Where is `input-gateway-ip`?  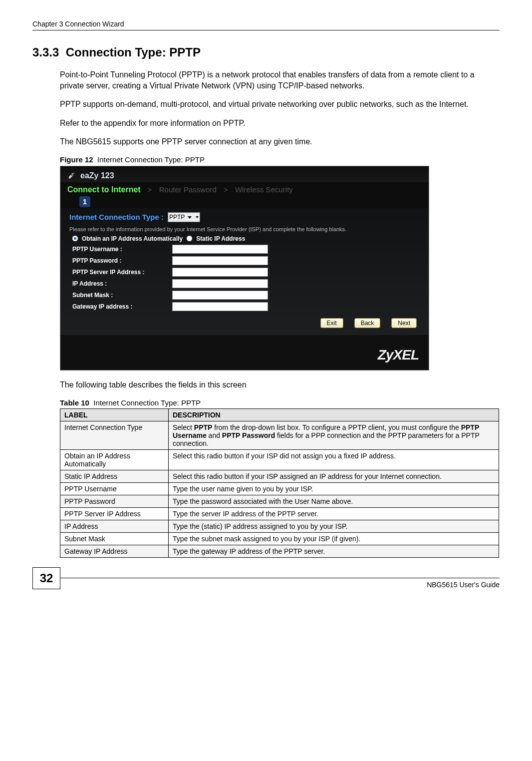 input-gateway-ip is located at coordinates (220, 307).